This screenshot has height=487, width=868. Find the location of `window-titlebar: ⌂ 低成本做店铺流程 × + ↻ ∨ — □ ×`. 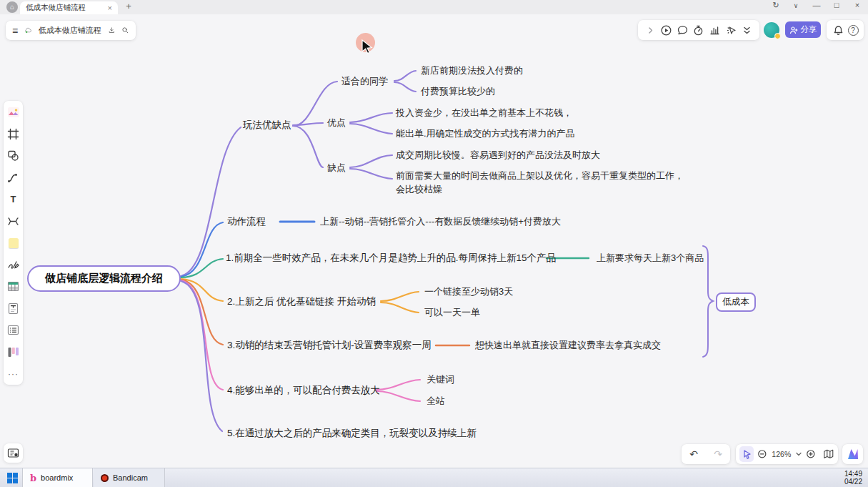

window-titlebar: ⌂ 低成本做店铺流程 × + ↻ ∨ — □ × is located at coordinates (434, 7).